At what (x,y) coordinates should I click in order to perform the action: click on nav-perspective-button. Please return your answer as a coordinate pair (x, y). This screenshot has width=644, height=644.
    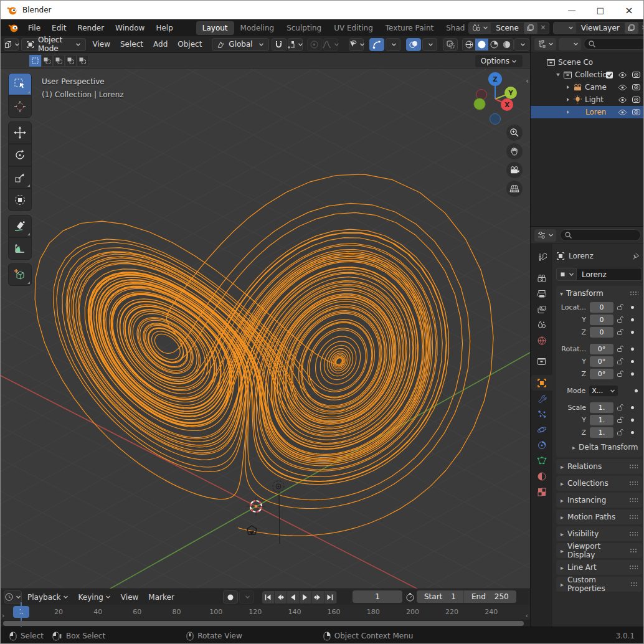
    Looking at the image, I should click on (514, 189).